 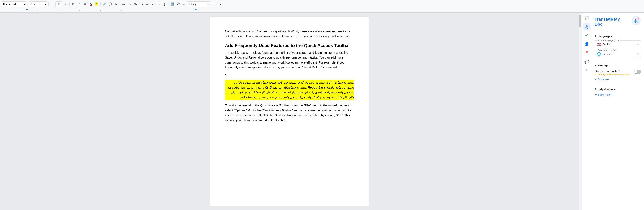 What do you see at coordinates (121, 11) in the screenshot?
I see `svg-text: 6` at bounding box center [121, 11].